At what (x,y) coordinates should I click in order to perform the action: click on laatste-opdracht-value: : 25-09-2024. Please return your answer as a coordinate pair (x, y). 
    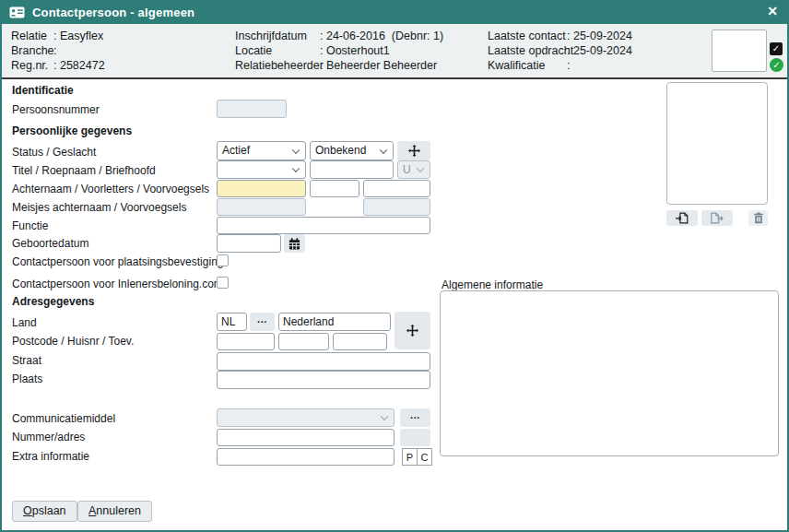
    Looking at the image, I should click on (599, 51).